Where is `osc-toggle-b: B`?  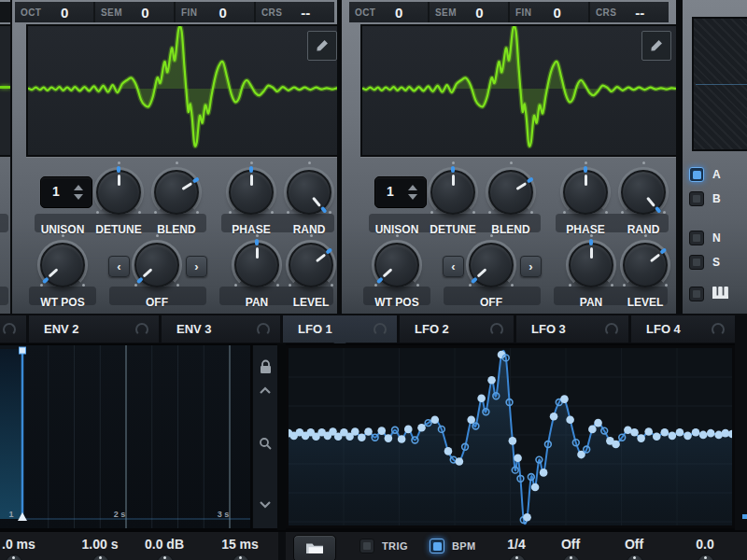
osc-toggle-b: B is located at coordinates (705, 199).